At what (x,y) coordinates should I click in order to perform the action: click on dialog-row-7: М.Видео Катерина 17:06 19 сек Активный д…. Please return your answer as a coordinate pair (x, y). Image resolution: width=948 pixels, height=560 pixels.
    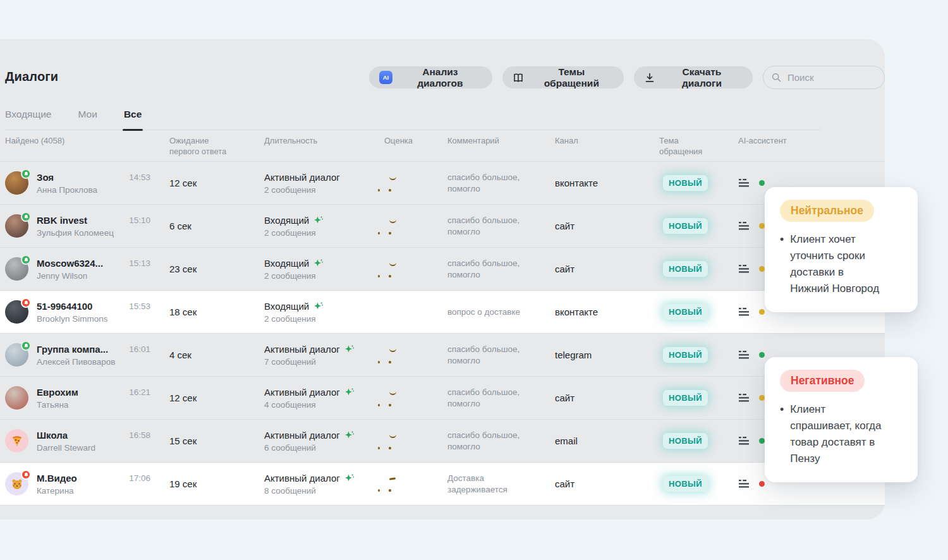
    Looking at the image, I should click on (442, 484).